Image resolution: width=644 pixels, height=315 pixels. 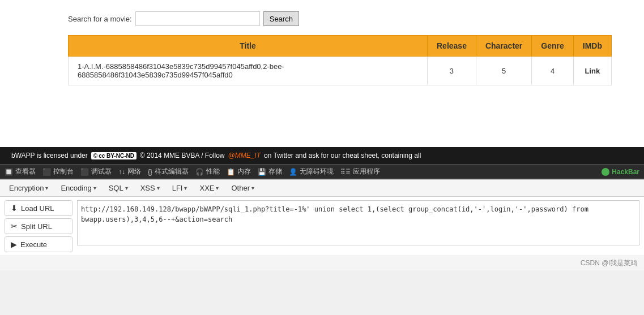 What do you see at coordinates (134, 172) in the screenshot?
I see `network-label: 网络` at bounding box center [134, 172].